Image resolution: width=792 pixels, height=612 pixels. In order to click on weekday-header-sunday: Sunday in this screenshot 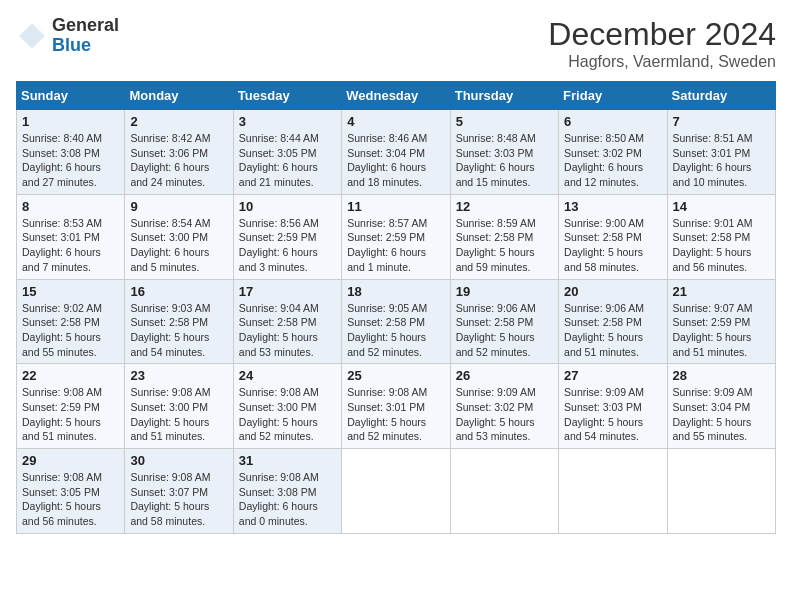, I will do `click(71, 96)`.